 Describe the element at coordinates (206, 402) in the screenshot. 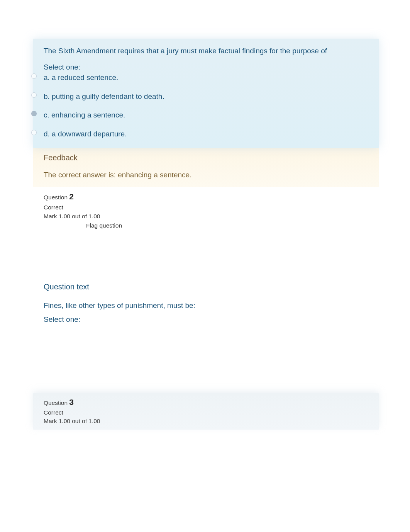

I see `question-number-label: Question 3` at that location.